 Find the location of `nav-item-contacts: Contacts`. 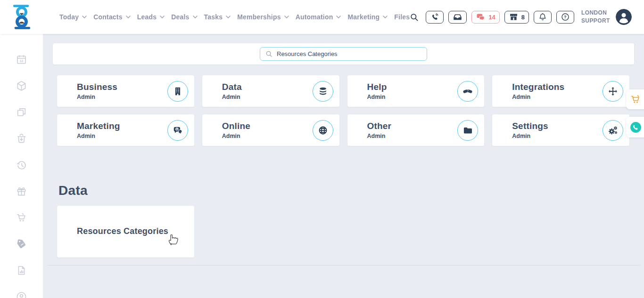

nav-item-contacts: Contacts is located at coordinates (112, 17).